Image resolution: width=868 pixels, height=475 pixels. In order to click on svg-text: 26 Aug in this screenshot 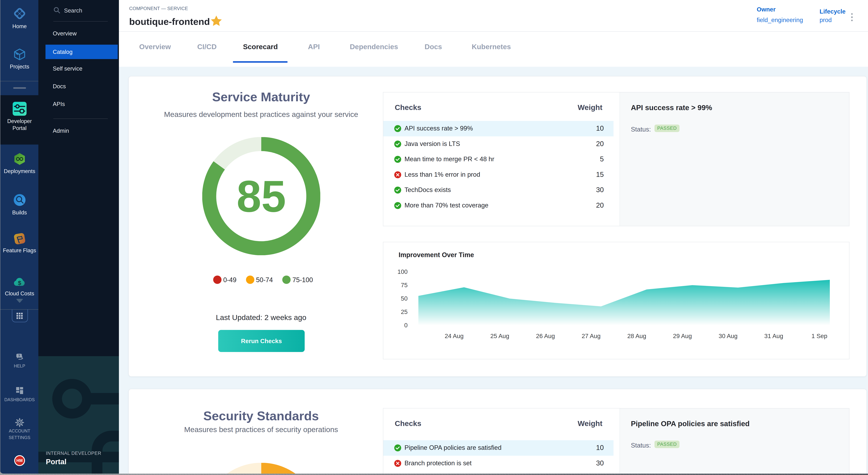, I will do `click(546, 336)`.